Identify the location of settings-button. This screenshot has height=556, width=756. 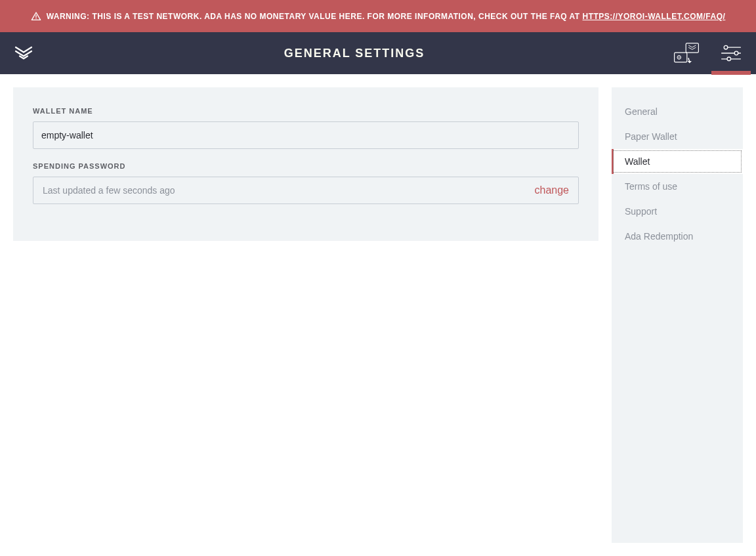
(731, 53).